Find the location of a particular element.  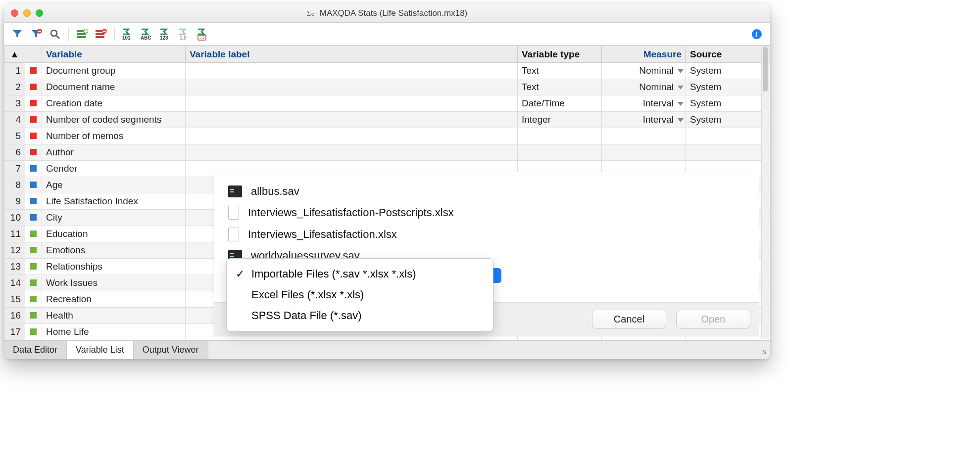

svg-text: 23 is located at coordinates (202, 38).